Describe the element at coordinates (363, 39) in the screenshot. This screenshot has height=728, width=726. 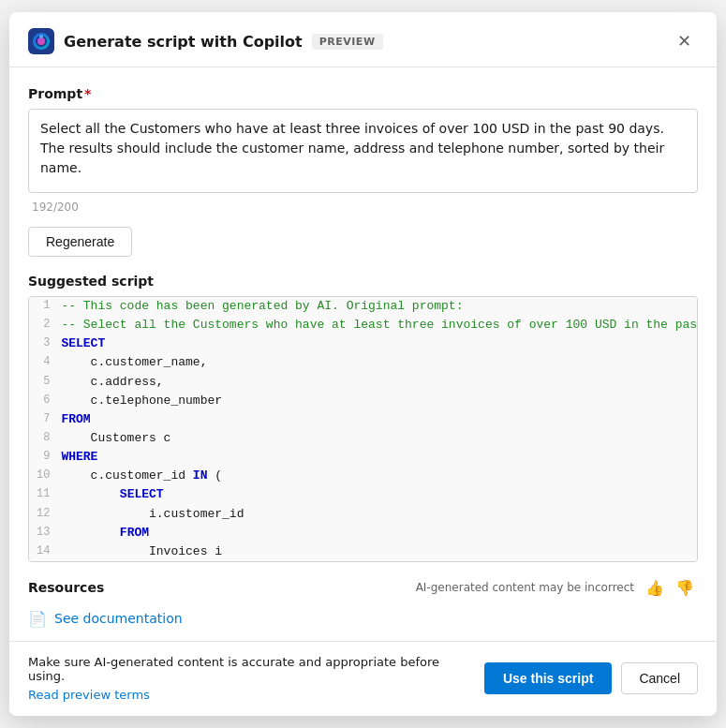
I see `dialog-header: Generate script with Copilot PREVIEW ✕` at that location.